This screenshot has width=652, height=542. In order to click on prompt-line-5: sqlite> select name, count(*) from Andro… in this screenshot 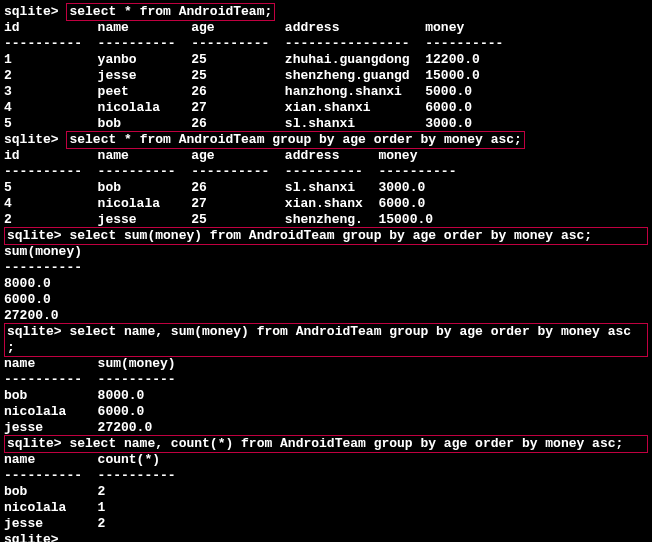, I will do `click(326, 444)`.